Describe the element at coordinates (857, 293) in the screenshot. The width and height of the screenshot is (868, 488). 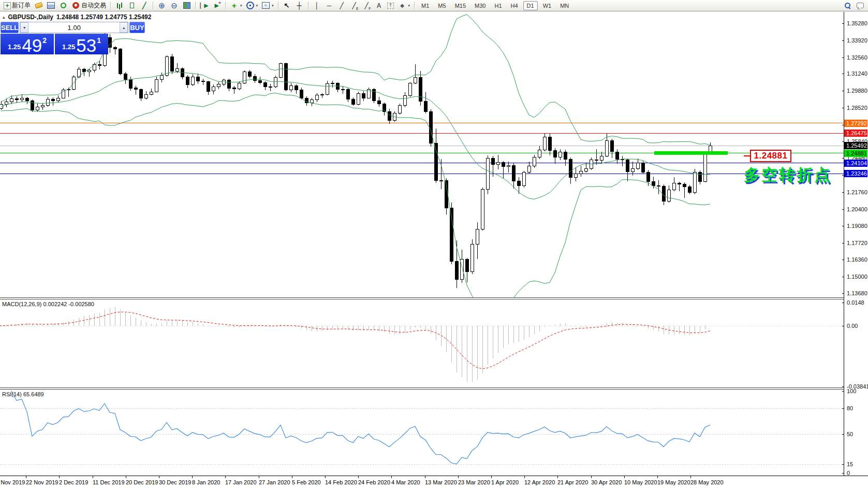
I see `price-axis-label: 1.13680` at that location.